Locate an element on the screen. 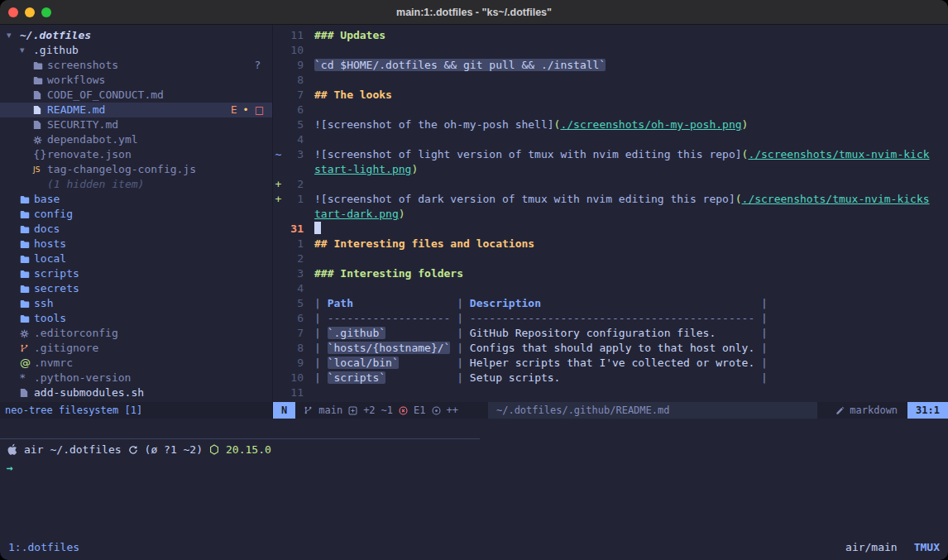 This screenshot has width=948, height=560. tree-item-ssh: ssh is located at coordinates (136, 304).